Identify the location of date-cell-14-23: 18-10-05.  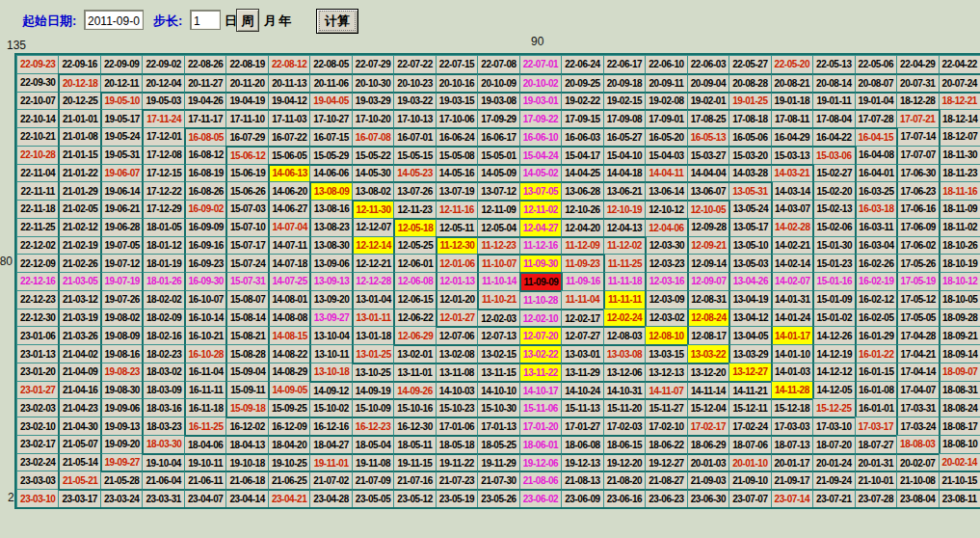
(960, 299).